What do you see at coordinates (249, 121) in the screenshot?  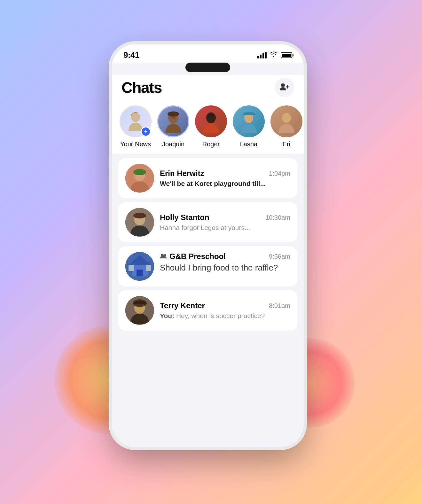 I see `lasna-avatar-container` at bounding box center [249, 121].